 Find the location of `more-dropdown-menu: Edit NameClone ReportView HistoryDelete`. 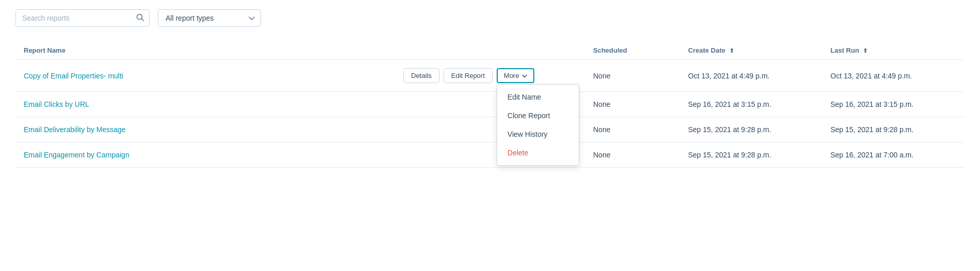

more-dropdown-menu: Edit NameClone ReportView HistoryDelete is located at coordinates (538, 125).